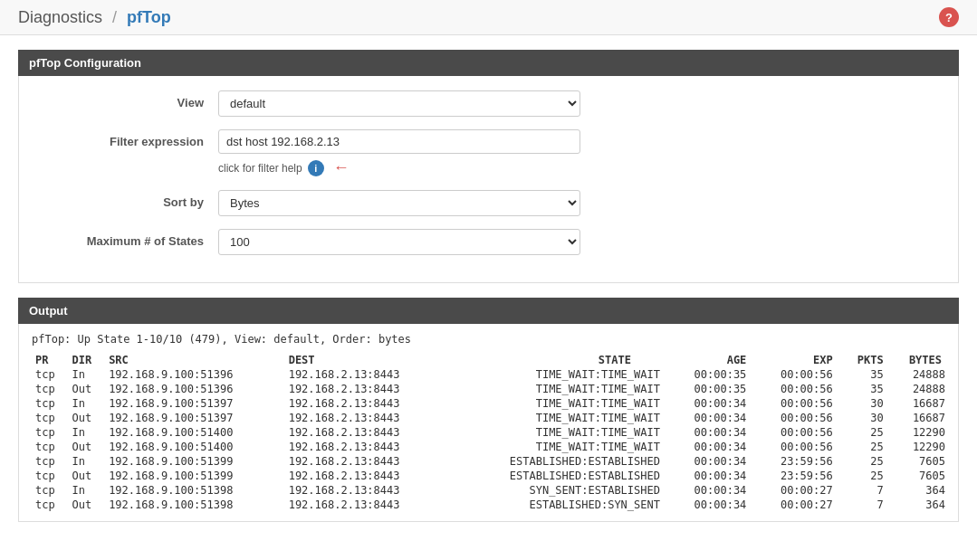 This screenshot has width=977, height=560. What do you see at coordinates (261, 168) in the screenshot?
I see `filter-help-link: click for filter help` at bounding box center [261, 168].